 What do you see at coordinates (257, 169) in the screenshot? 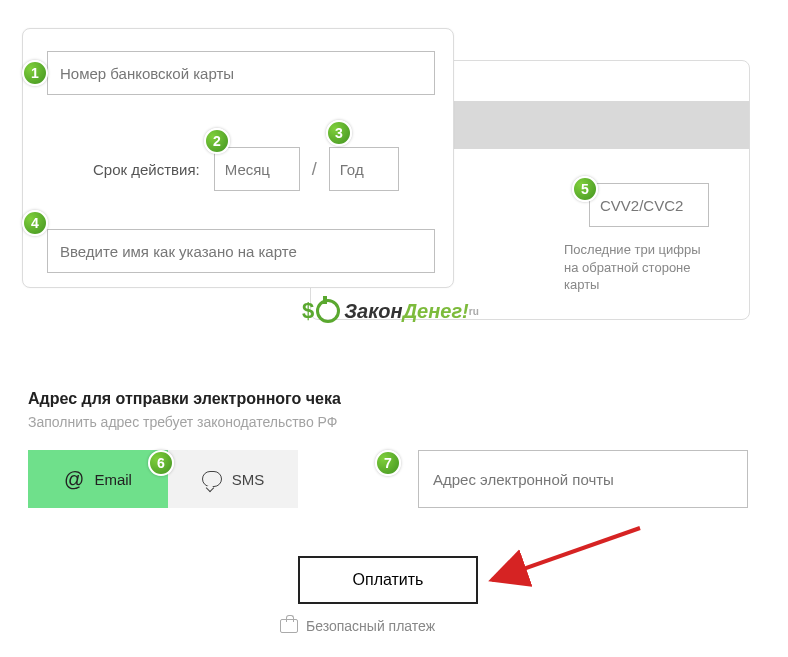
I see `expiry-month-input` at bounding box center [257, 169].